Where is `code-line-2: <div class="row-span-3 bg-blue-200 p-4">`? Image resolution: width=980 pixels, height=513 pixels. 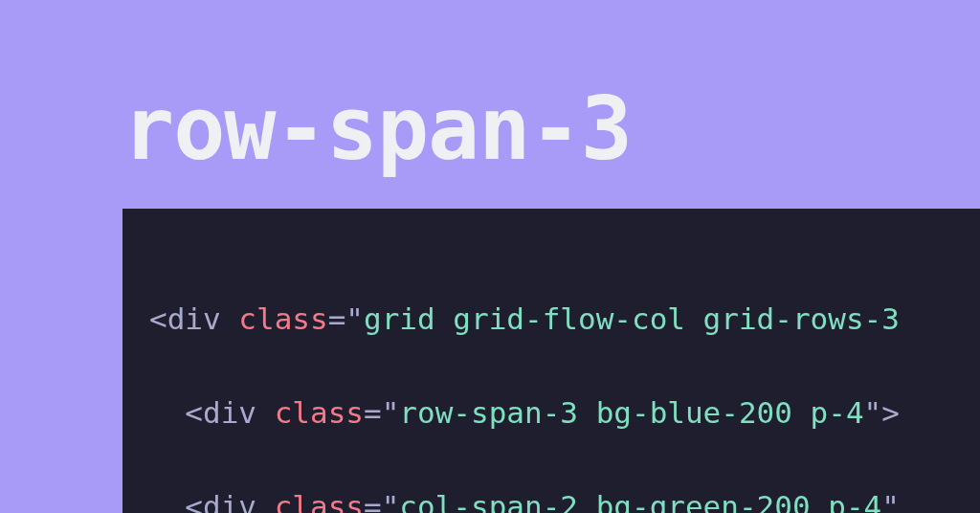 code-line-2: <div class="row-span-3 bg-blue-200 p-4"> is located at coordinates (551, 413).